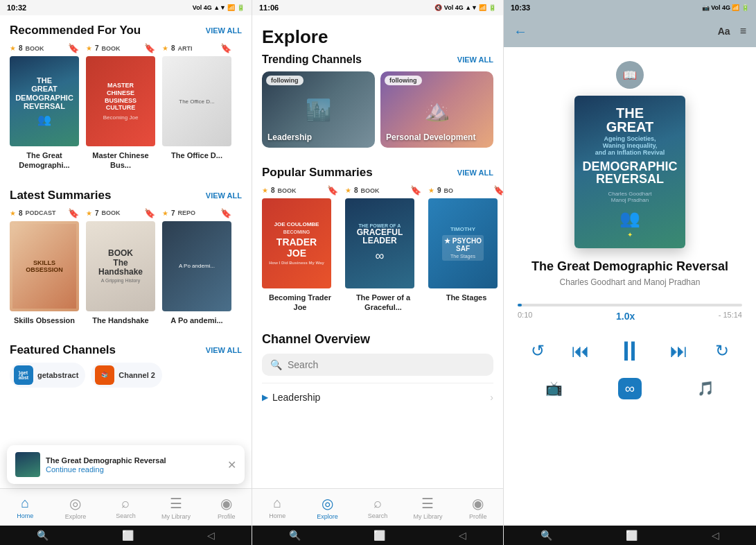 This screenshot has width=756, height=545. Describe the element at coordinates (431, 137) in the screenshot. I see `personal-dev-label: Personal Development` at that location.